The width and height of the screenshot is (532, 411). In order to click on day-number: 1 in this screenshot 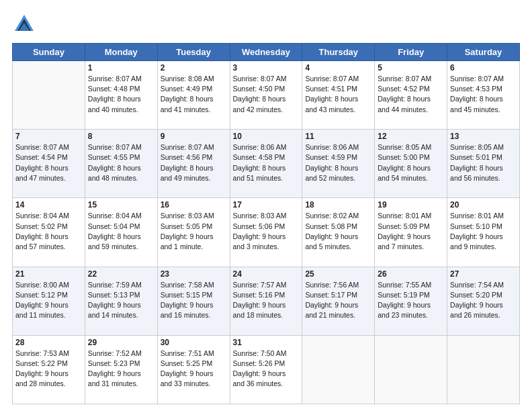, I will do `click(121, 68)`.